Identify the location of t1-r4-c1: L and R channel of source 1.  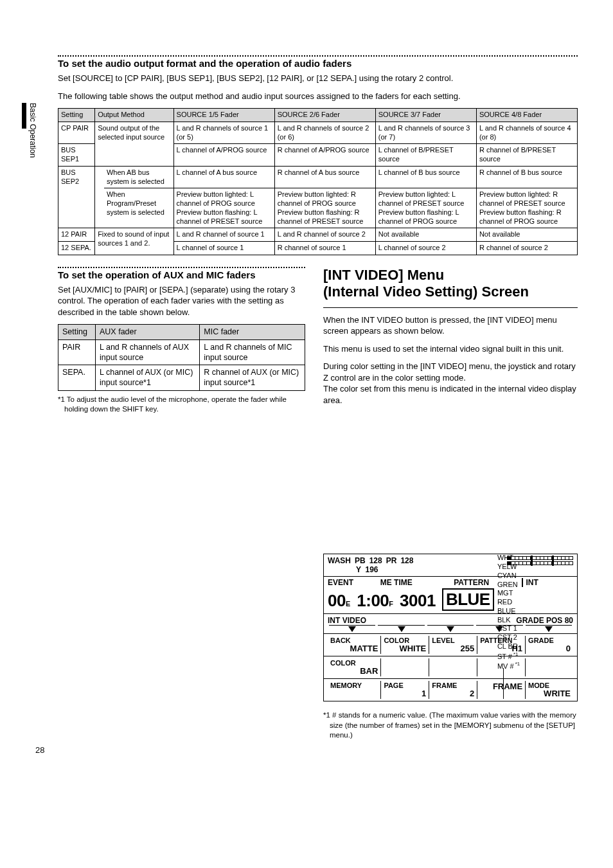
(224, 235).